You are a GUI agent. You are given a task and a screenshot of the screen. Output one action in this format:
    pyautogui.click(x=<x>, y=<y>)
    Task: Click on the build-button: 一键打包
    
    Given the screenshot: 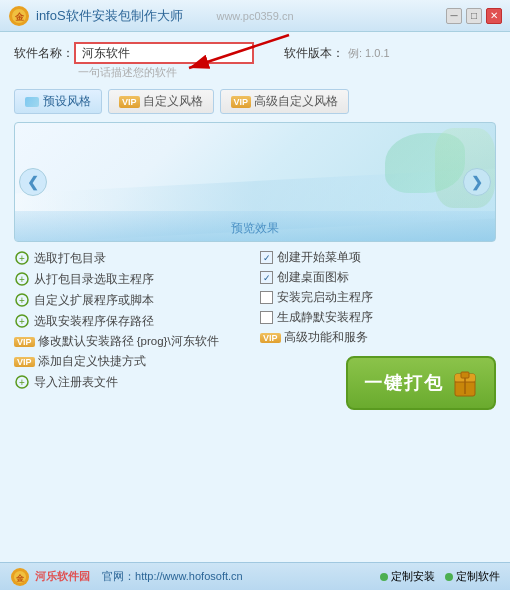 What is the action you would take?
    pyautogui.click(x=421, y=383)
    